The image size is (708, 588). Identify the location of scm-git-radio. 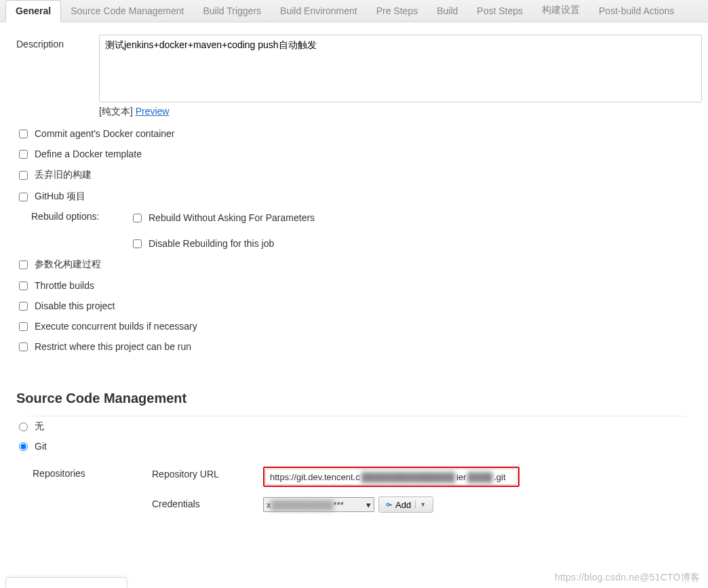
(23, 446).